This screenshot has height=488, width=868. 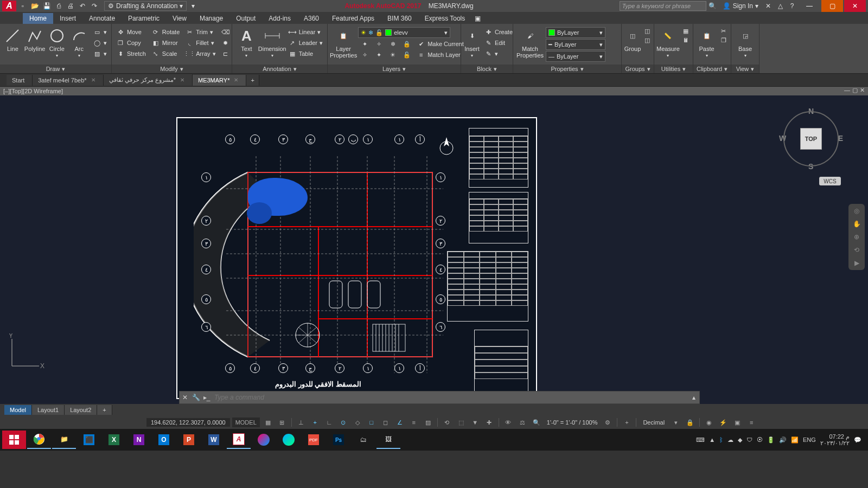 What do you see at coordinates (434, 91) in the screenshot?
I see `viewport-controls: [–][Top][2D Wireframe] — ▢ ✕` at bounding box center [434, 91].